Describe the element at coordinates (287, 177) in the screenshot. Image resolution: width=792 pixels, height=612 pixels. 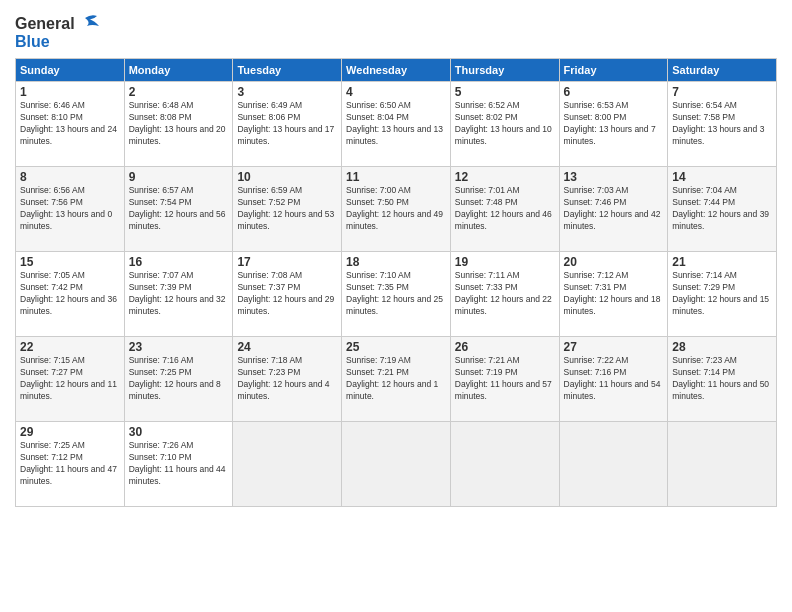
I see `day-number: 10` at that location.